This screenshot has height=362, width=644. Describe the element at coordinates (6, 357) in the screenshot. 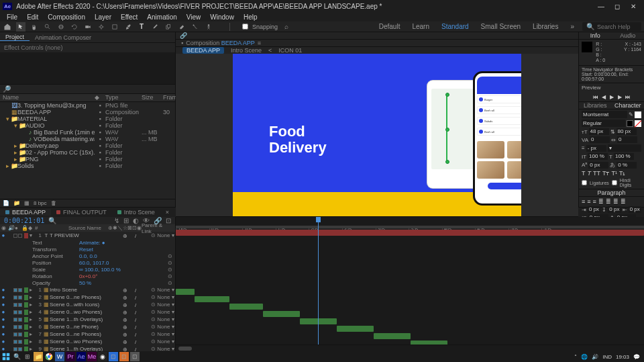

I see `start-button` at that location.